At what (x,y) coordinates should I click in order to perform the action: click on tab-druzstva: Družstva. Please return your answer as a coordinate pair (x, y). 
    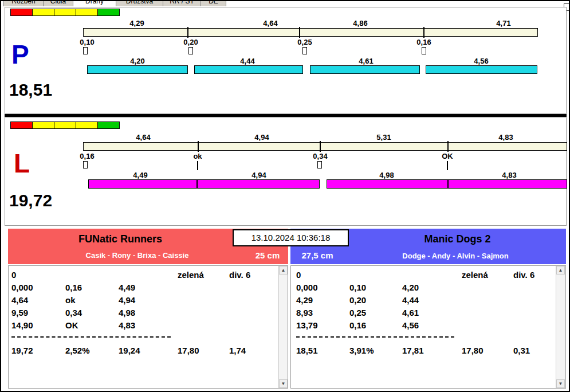
    Looking at the image, I should click on (140, 3).